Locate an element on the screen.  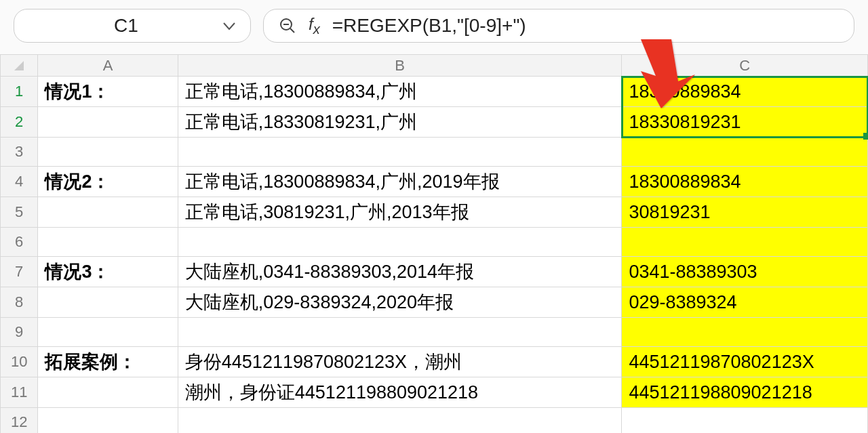
row-header: 11 is located at coordinates (19, 393).